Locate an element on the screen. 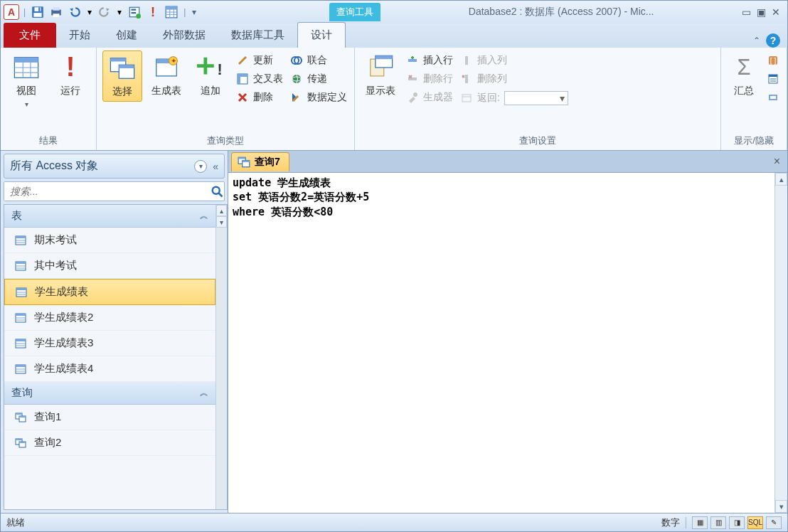  form-icon is located at coordinates (134, 12).